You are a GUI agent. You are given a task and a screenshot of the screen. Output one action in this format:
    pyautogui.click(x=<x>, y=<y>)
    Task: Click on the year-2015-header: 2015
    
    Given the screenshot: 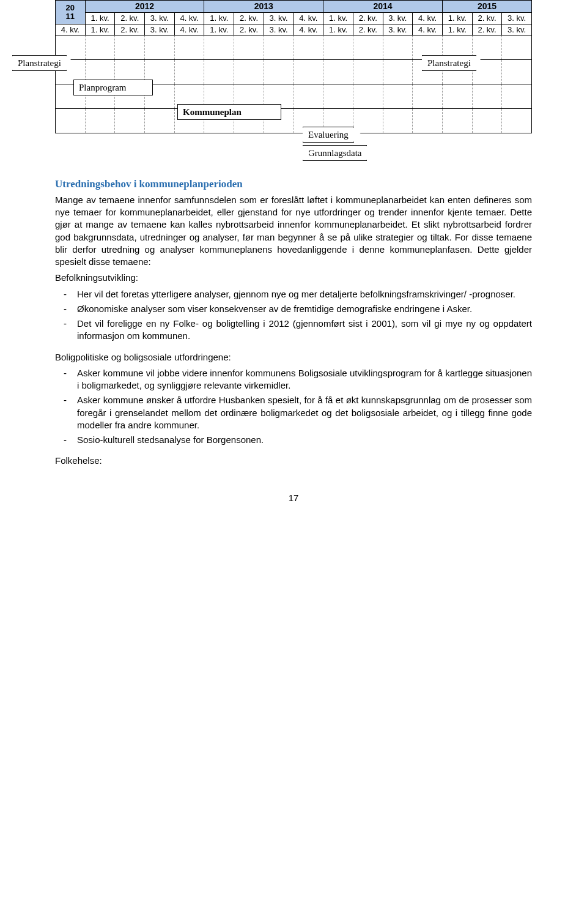 What is the action you would take?
    pyautogui.click(x=487, y=7)
    